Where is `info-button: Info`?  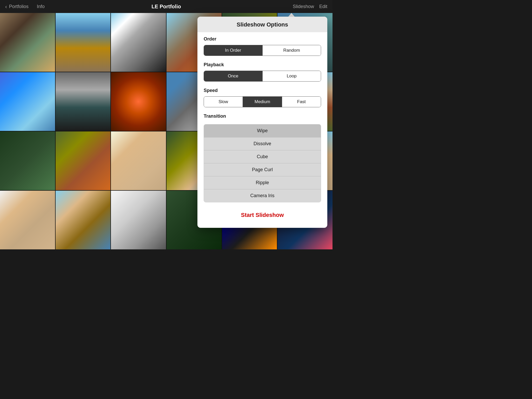
info-button: Info is located at coordinates (41, 7).